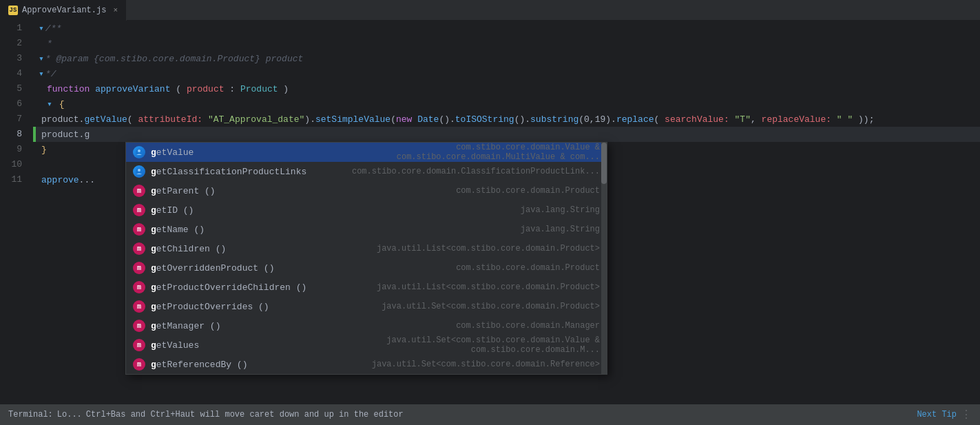 The image size is (980, 425). I want to click on ac-icon-6: m, so click(139, 268).